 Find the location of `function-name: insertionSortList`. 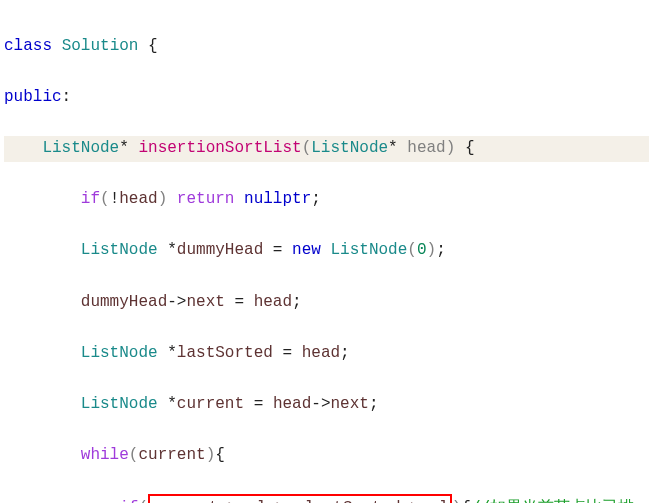

function-name: insertionSortList is located at coordinates (220, 148).